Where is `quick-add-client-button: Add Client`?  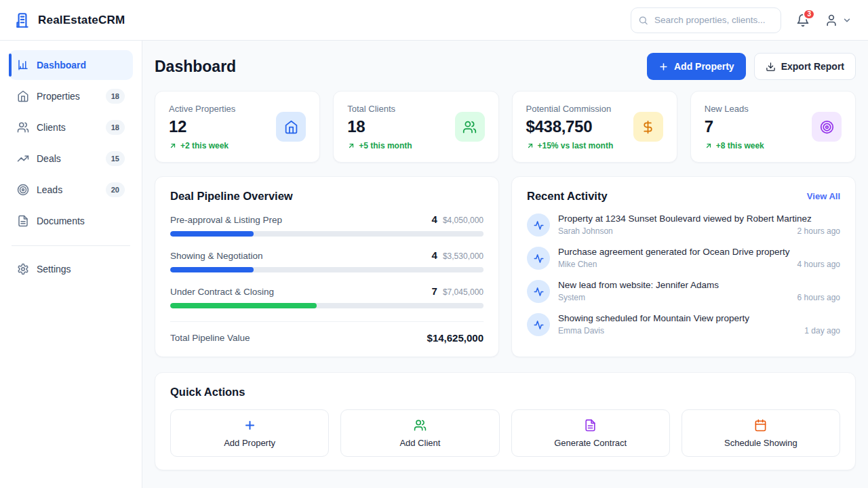 quick-add-client-button: Add Client is located at coordinates (420, 433).